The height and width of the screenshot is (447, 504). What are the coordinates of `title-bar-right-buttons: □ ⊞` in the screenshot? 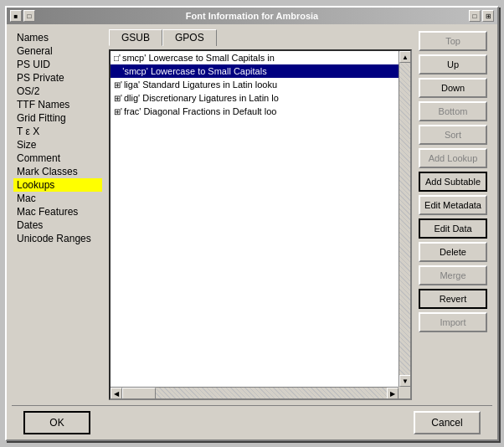 It's located at (481, 16).